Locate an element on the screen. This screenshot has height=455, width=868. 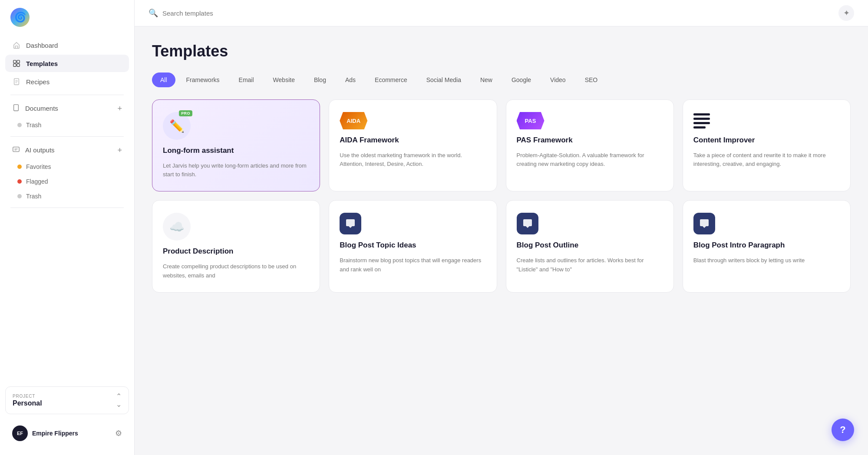
card-title: AIDA Framework is located at coordinates (413, 140).